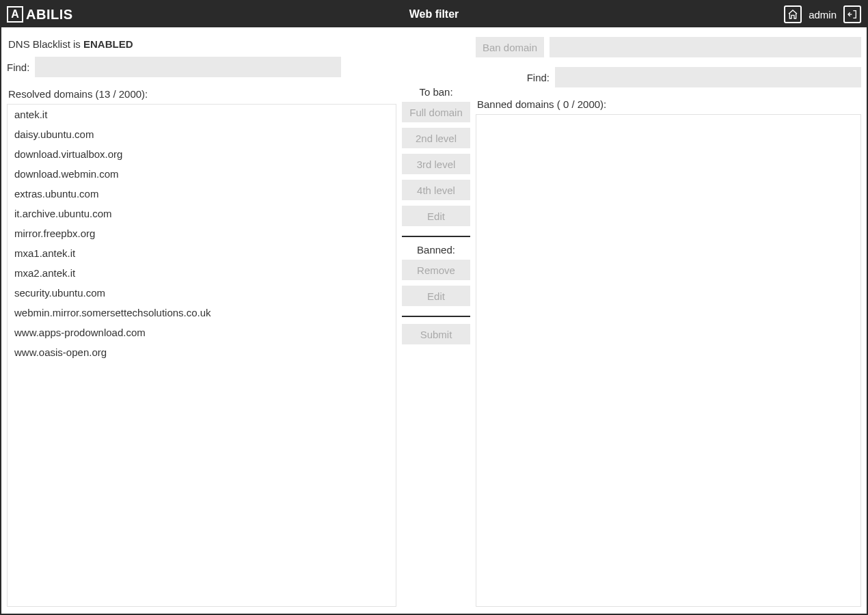 The width and height of the screenshot is (868, 615). What do you see at coordinates (436, 138) in the screenshot?
I see `second-level-button: 2nd level` at bounding box center [436, 138].